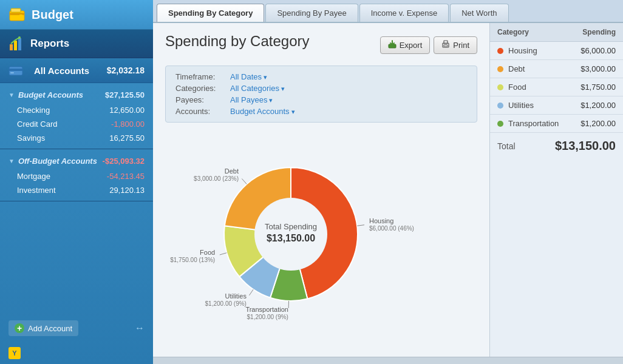  I want to click on account-investment: Investment 29,120.13, so click(77, 190).